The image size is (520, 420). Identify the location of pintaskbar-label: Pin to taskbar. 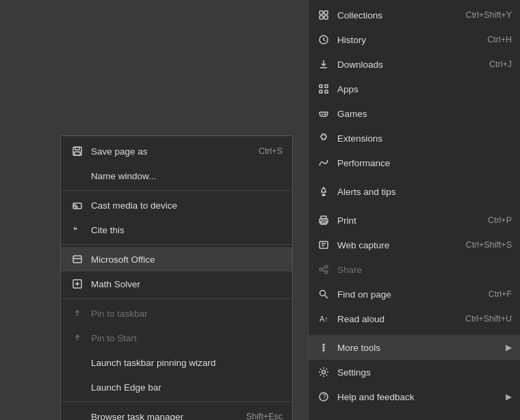
(187, 313).